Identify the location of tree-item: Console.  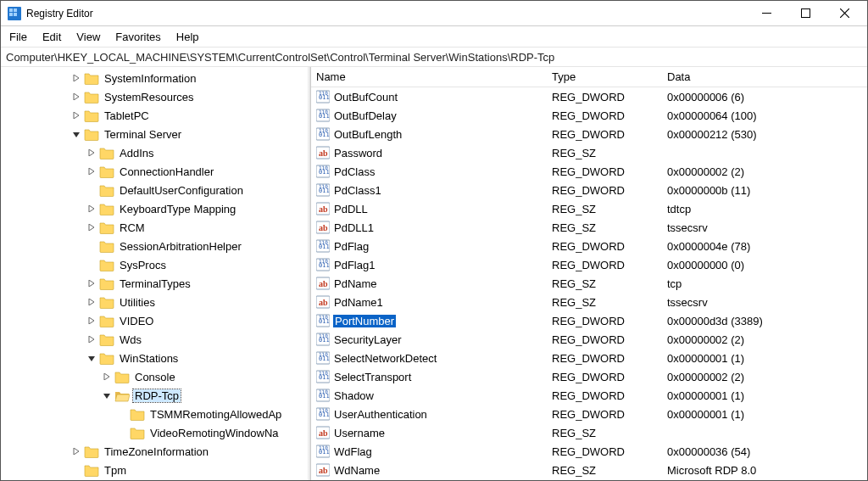
(168, 377).